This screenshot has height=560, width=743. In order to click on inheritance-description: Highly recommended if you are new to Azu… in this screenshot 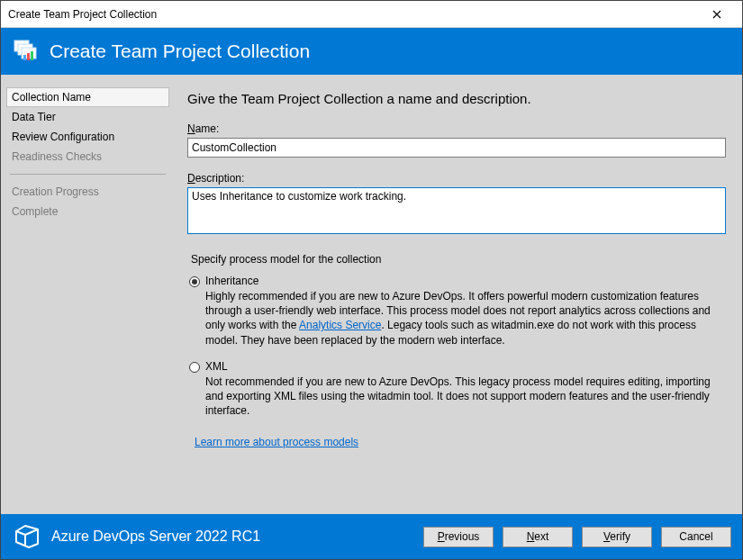, I will do `click(466, 319)`.